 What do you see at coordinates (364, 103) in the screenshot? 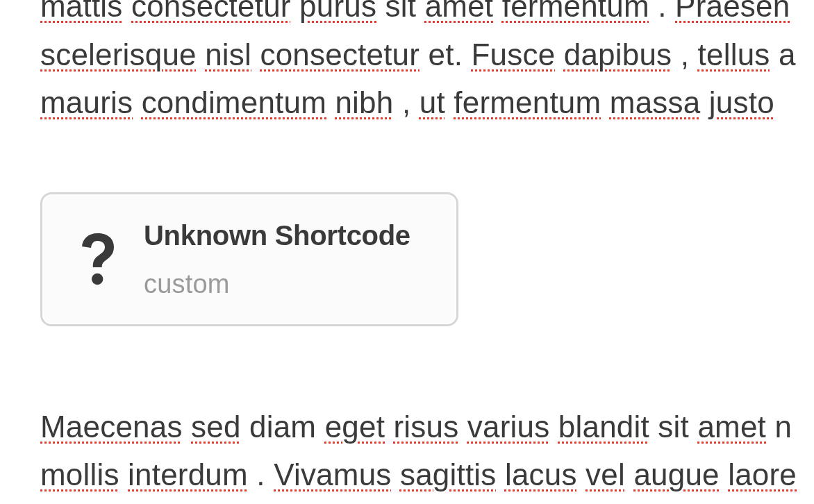
I see `spellcheck-word: nibh` at bounding box center [364, 103].